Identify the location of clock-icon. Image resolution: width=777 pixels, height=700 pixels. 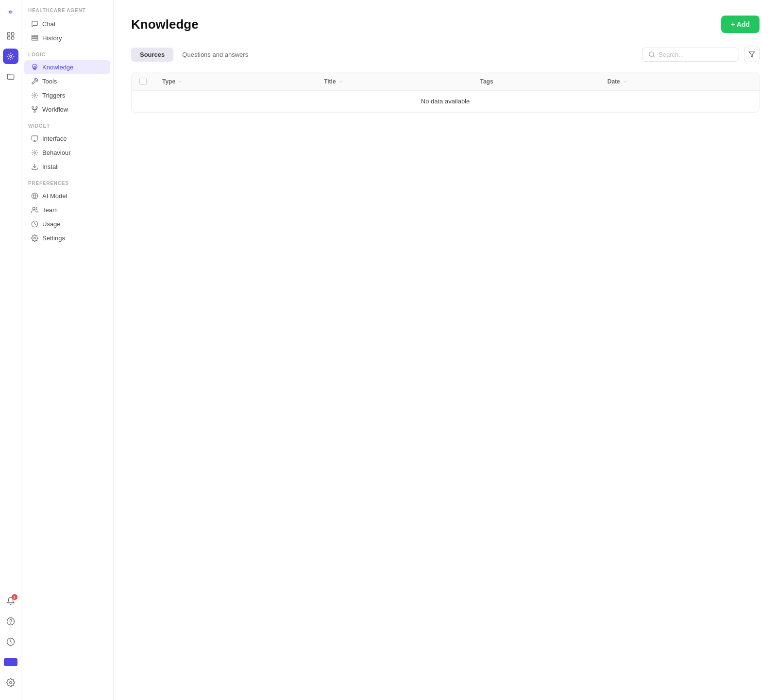
(11, 642).